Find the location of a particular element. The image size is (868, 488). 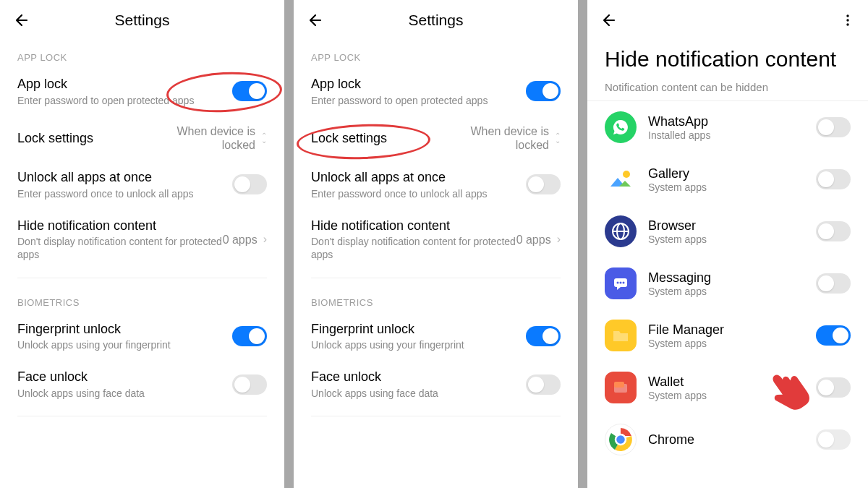

row-title: Lock settings is located at coordinates (90, 139).